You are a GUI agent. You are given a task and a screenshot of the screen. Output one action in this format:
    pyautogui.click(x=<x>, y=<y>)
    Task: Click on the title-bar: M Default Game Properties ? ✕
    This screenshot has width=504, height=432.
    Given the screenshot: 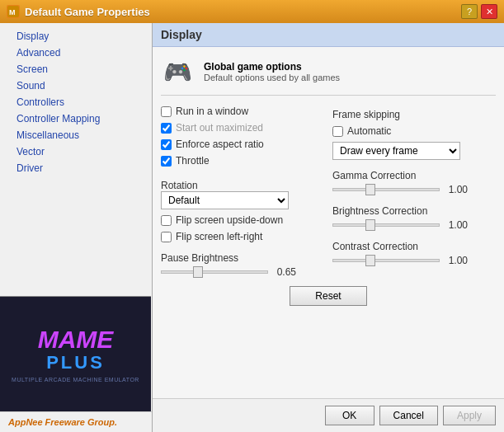 What is the action you would take?
    pyautogui.click(x=252, y=12)
    